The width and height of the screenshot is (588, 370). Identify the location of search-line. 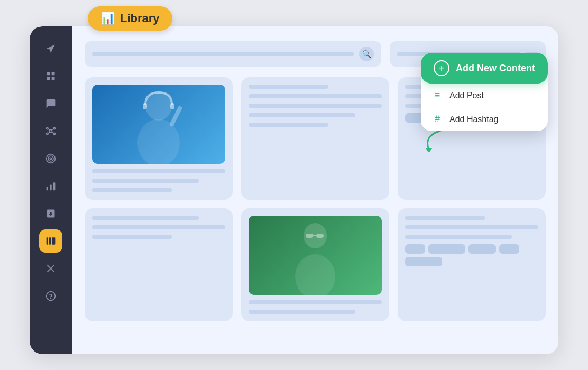
(223, 54).